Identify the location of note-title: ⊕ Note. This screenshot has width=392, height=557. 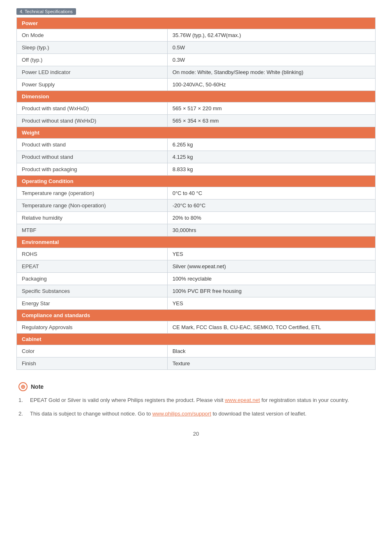
(197, 387).